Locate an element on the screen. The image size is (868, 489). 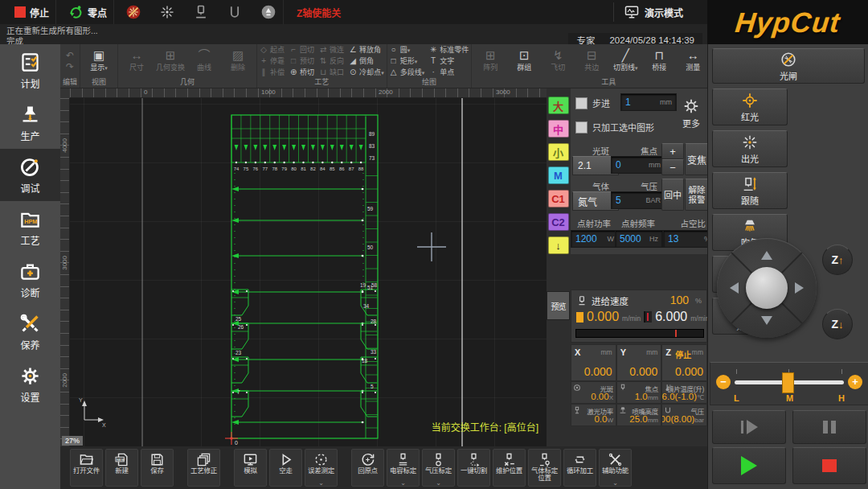
ribbon-item-标准零件: ✳标准零件 is located at coordinates (448, 50).